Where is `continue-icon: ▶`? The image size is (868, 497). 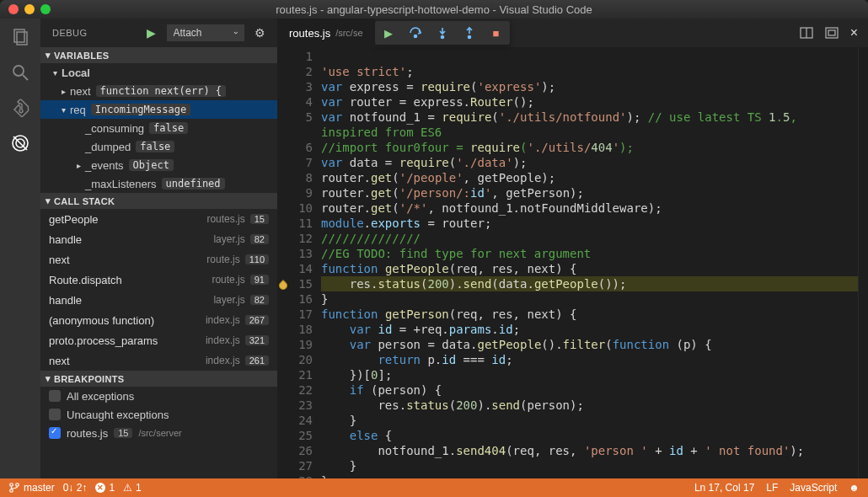
continue-icon: ▶ is located at coordinates (388, 33).